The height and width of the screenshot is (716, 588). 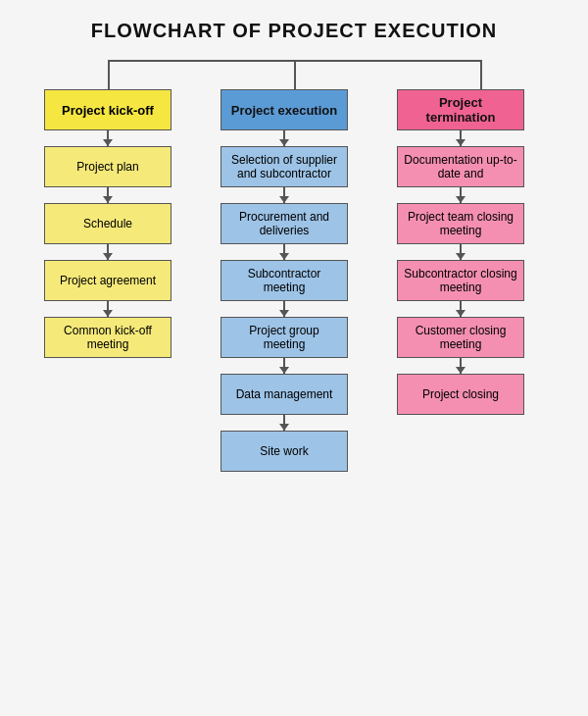 What do you see at coordinates (294, 31) in the screenshot?
I see `page-title: FLOWCHART OF PROJECT EXECUTION` at bounding box center [294, 31].